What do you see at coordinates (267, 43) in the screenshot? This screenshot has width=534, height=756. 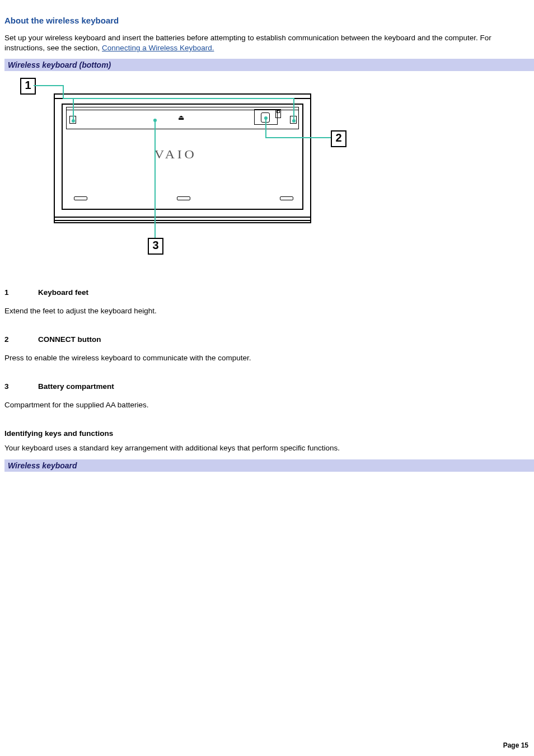 I see `intro-paragraph: Set up your wireless keyboard and insert…` at bounding box center [267, 43].